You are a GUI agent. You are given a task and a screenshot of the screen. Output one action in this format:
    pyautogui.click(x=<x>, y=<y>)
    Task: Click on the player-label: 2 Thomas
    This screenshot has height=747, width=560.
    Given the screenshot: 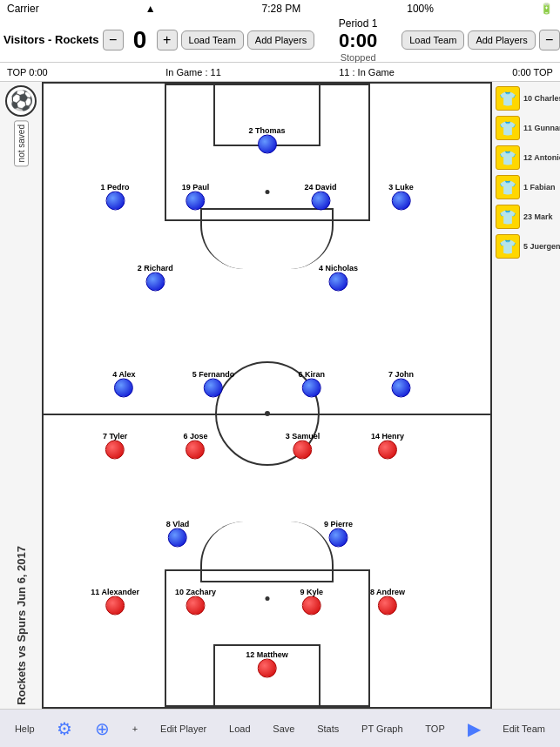 What is the action you would take?
    pyautogui.click(x=267, y=131)
    